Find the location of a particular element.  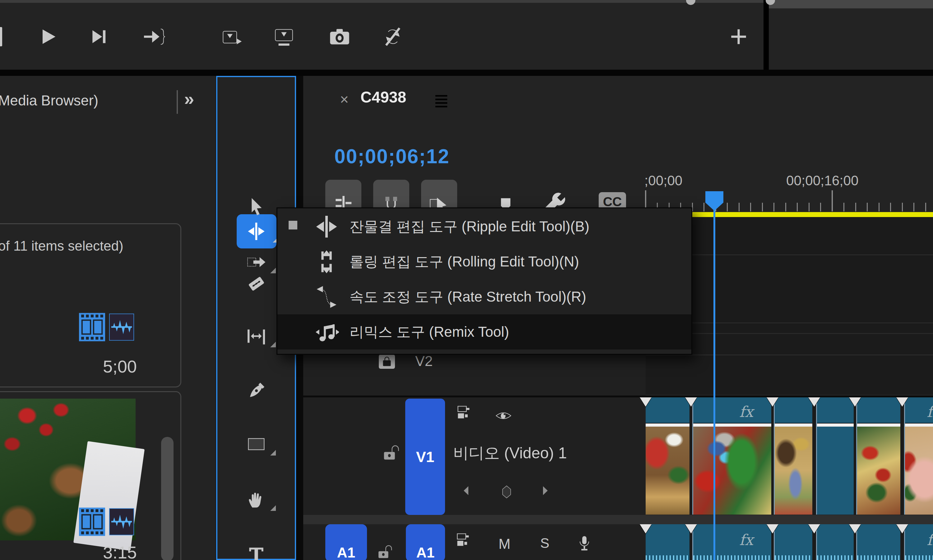

track-output-eye-icon is located at coordinates (503, 416).